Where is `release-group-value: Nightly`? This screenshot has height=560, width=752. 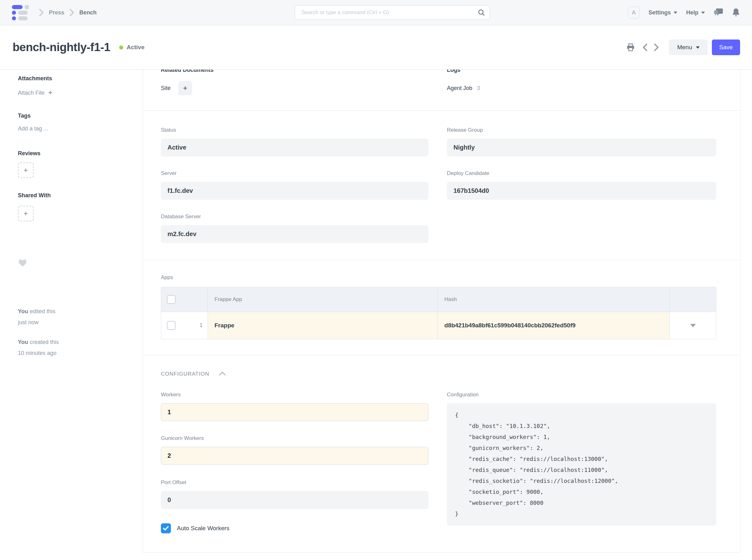 release-group-value: Nightly is located at coordinates (582, 148).